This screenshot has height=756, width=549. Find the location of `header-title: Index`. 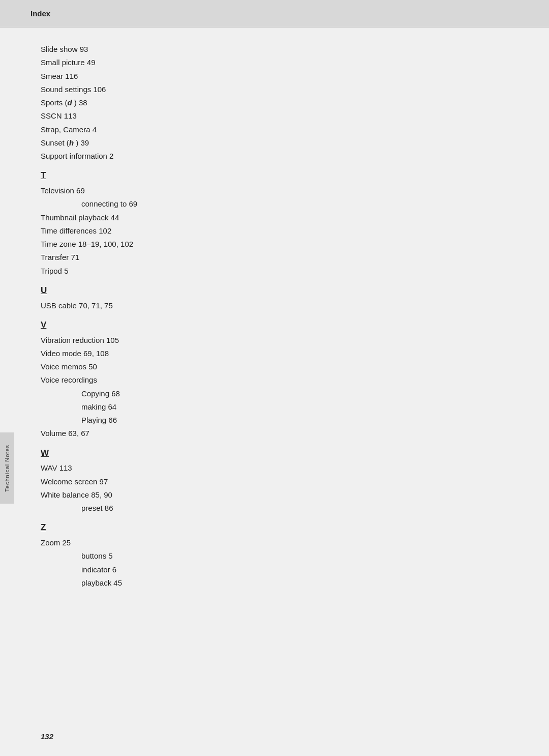

header-title: Index is located at coordinates (41, 13).